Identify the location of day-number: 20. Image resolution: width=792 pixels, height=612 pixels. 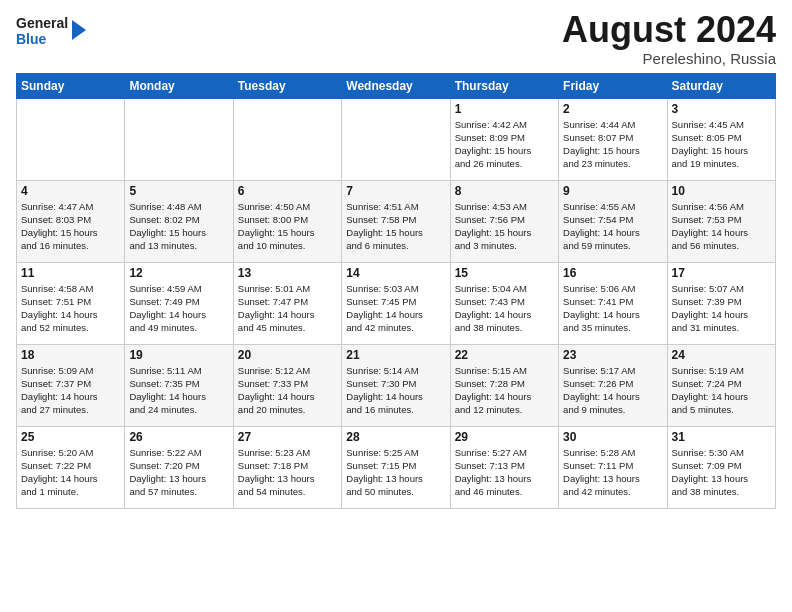
(288, 355).